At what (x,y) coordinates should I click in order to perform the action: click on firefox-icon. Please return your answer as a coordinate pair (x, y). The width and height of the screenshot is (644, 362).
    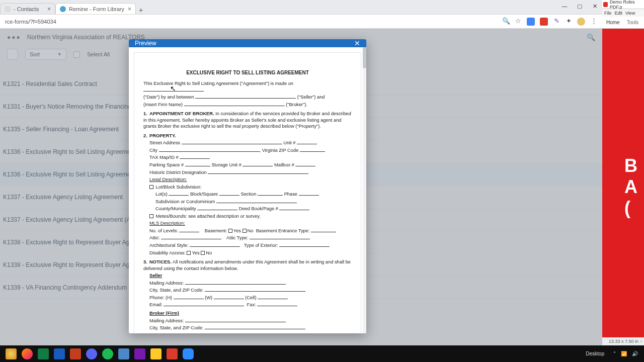
    Looking at the image, I should click on (27, 354).